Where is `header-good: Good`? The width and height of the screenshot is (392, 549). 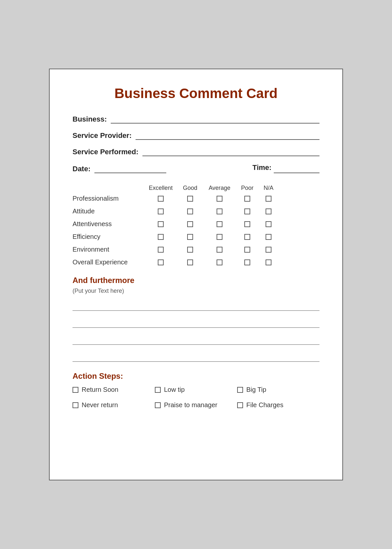
header-good: Good is located at coordinates (190, 188).